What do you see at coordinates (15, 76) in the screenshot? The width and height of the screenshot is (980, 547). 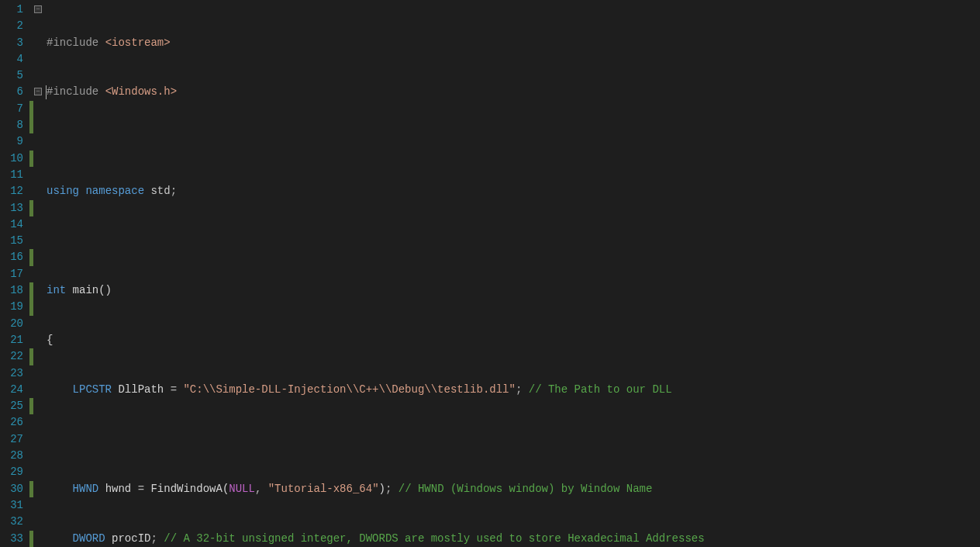 I see `line-number: 5` at bounding box center [15, 76].